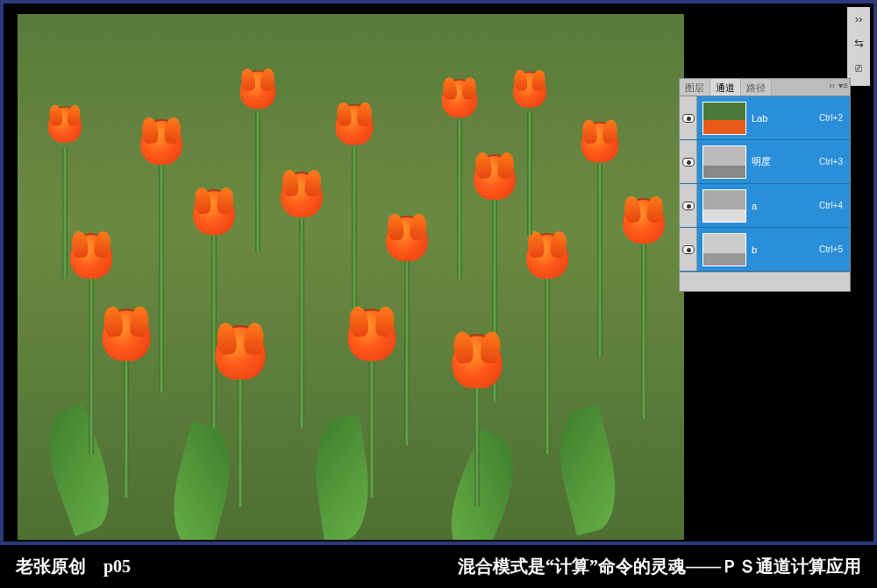  I want to click on channel-row: 明度Ctrl+3, so click(765, 162).